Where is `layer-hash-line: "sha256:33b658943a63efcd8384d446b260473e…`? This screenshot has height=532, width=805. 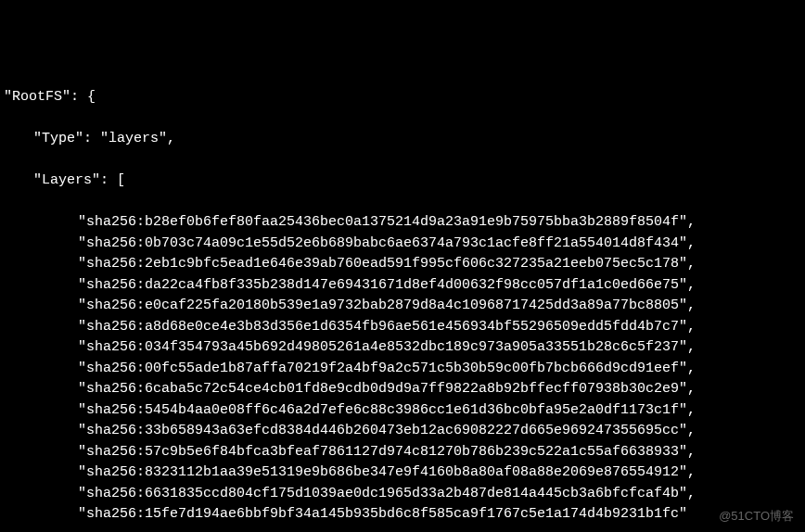 layer-hash-line: "sha256:33b658943a63efcd8384d446b260473e… is located at coordinates (402, 432).